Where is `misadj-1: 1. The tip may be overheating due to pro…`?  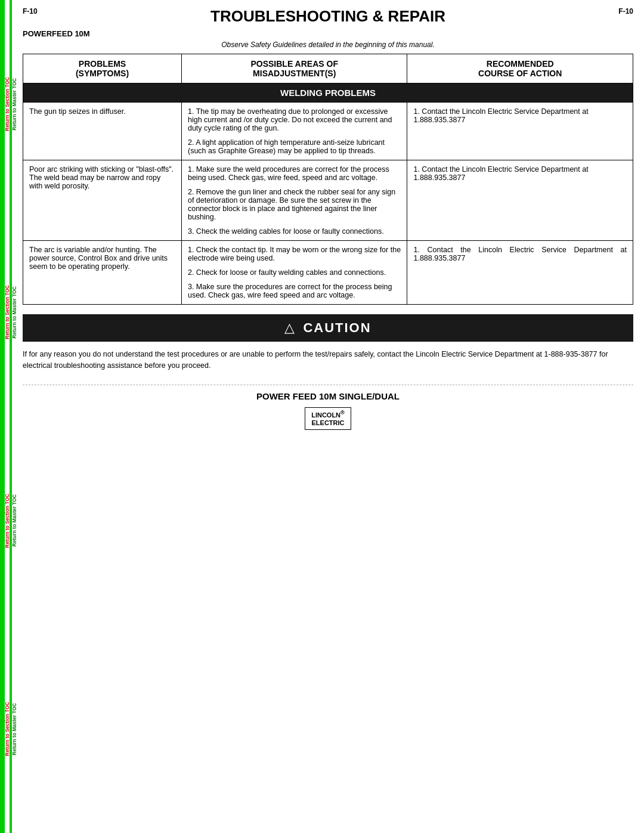 misadj-1: 1. The tip may be overheating due to pro… is located at coordinates (295, 131).